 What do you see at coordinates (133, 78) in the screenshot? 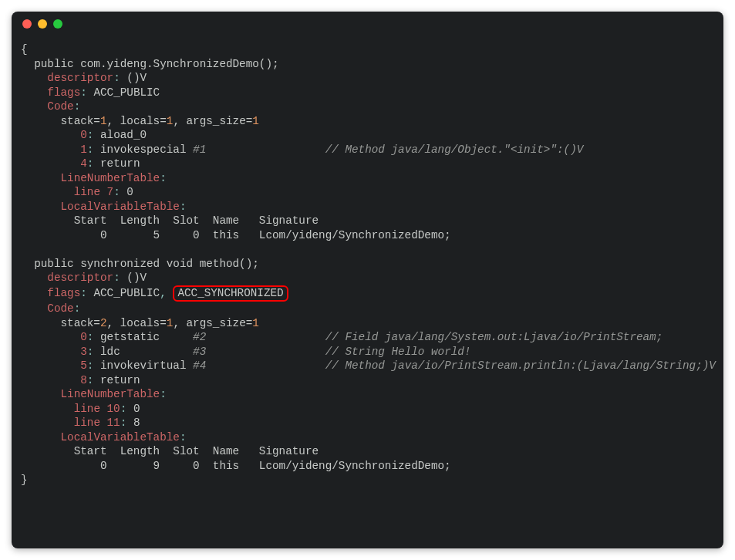
I see `m1-descriptor-value: ()V` at bounding box center [133, 78].